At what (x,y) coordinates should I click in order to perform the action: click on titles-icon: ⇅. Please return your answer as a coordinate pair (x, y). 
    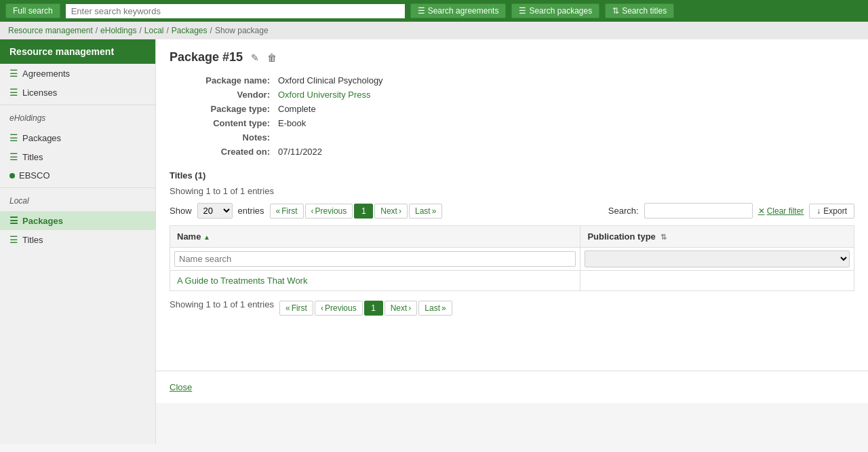
    Looking at the image, I should click on (616, 11).